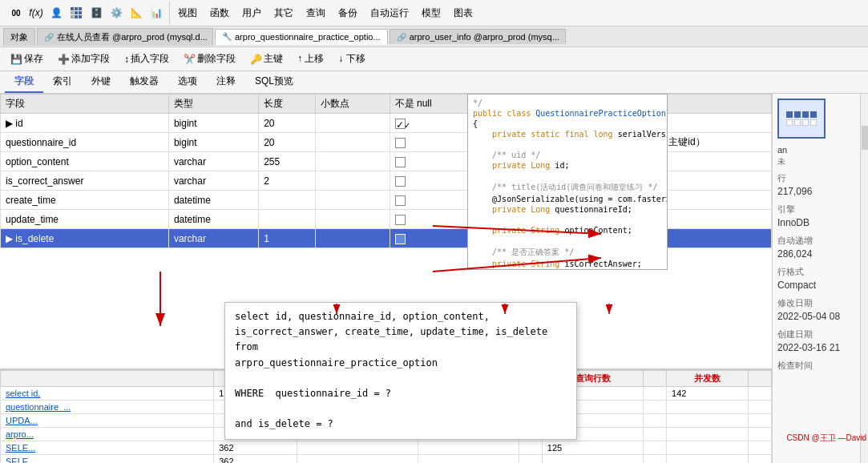  Describe the element at coordinates (107, 434) in the screenshot. I see `qr-sql-link: arpro...` at that location.